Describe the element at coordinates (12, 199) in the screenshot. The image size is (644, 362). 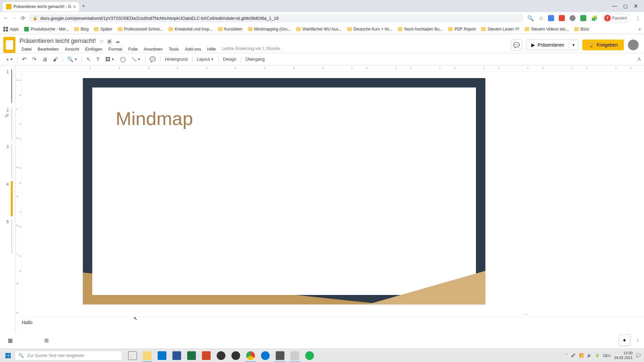
I see `slide-thumbnail-active: Mindmap` at that location.